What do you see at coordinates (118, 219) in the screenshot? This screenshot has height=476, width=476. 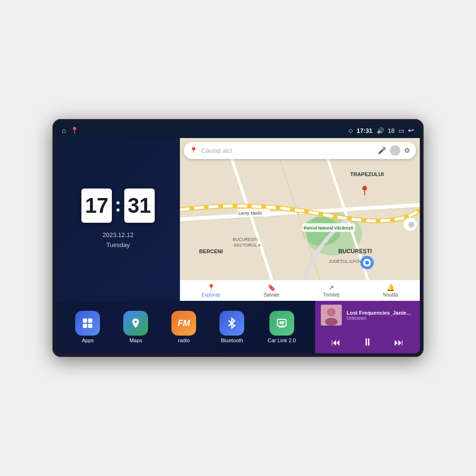 I see `clock-panel: 17 : 31 2023.12.12 Tuesday` at bounding box center [118, 219].